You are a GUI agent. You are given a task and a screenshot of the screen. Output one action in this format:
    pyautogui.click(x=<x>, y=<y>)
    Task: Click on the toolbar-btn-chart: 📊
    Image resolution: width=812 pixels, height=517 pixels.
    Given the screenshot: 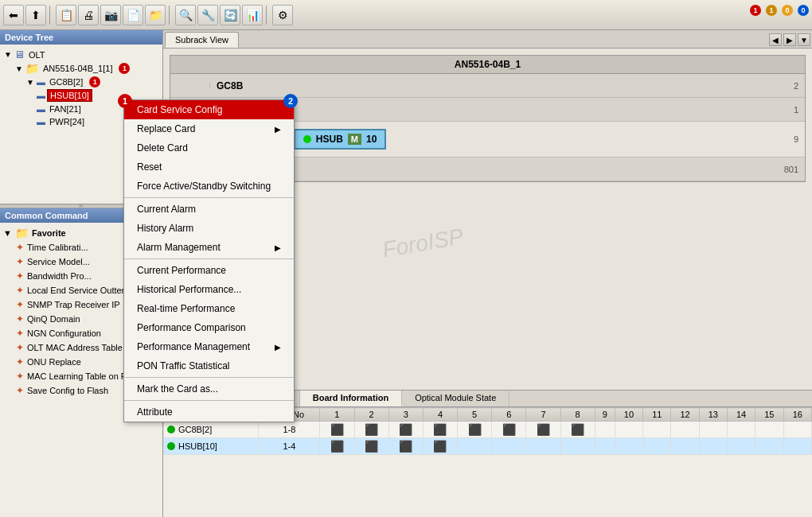 What is the action you would take?
    pyautogui.click(x=252, y=15)
    